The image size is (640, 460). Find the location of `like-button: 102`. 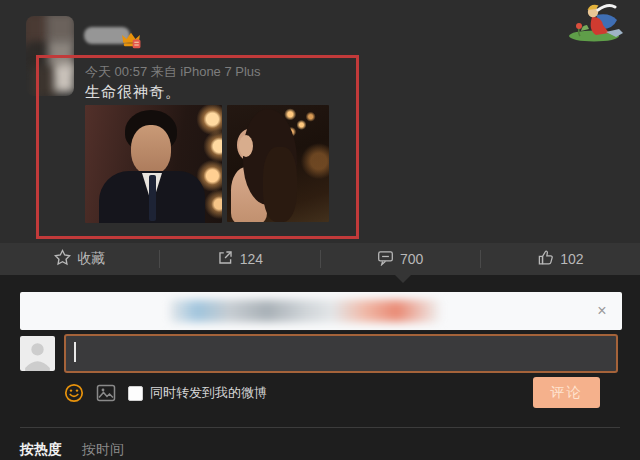

like-button: 102 is located at coordinates (560, 259).